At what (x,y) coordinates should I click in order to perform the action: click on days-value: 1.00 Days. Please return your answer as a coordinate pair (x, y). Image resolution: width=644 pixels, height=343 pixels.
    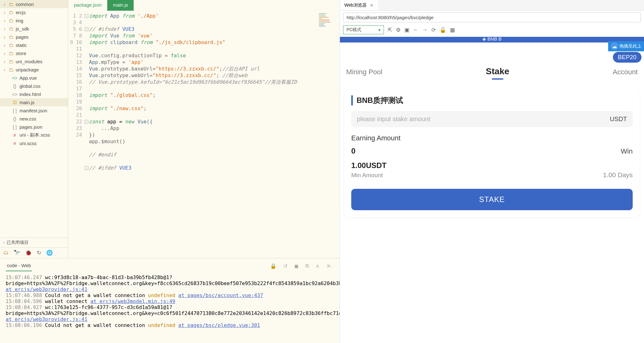
    Looking at the image, I should click on (618, 175).